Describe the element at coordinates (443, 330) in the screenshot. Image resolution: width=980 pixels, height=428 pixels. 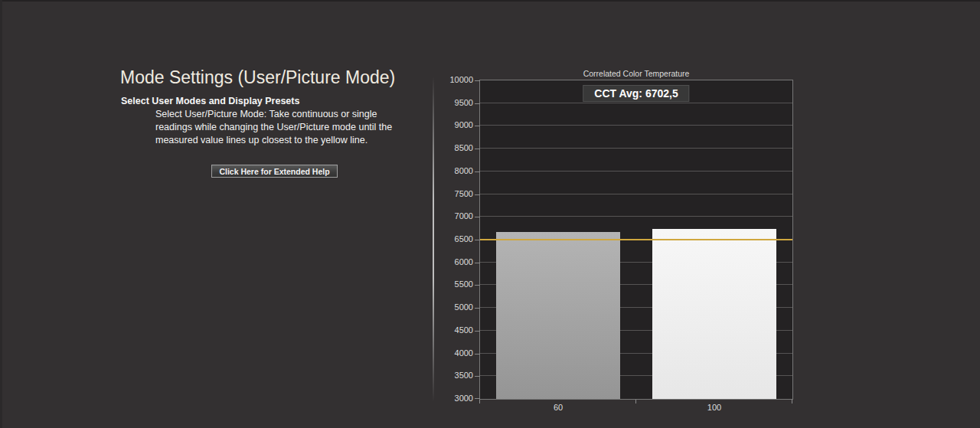
I see `y-axis-tick-label: 4500` at that location.